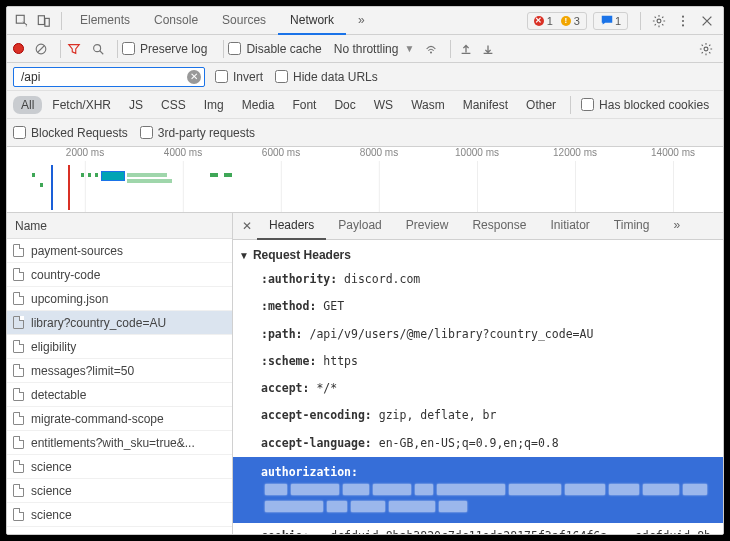 The image size is (730, 541). I want to click on type-filter-manifest: Manifest, so click(486, 105).